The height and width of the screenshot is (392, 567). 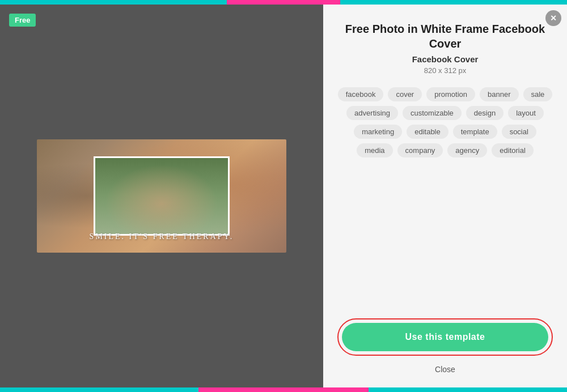 I want to click on tag-item: agency, so click(x=467, y=151).